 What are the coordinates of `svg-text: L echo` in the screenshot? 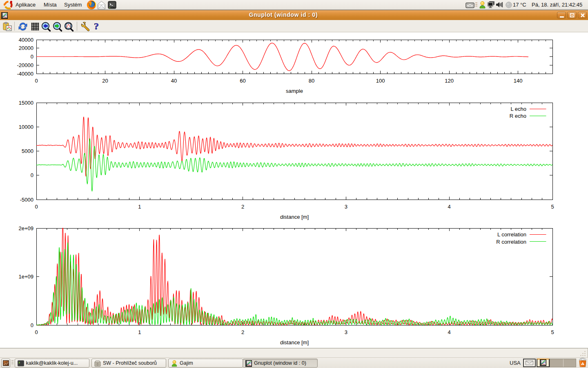 It's located at (519, 109).